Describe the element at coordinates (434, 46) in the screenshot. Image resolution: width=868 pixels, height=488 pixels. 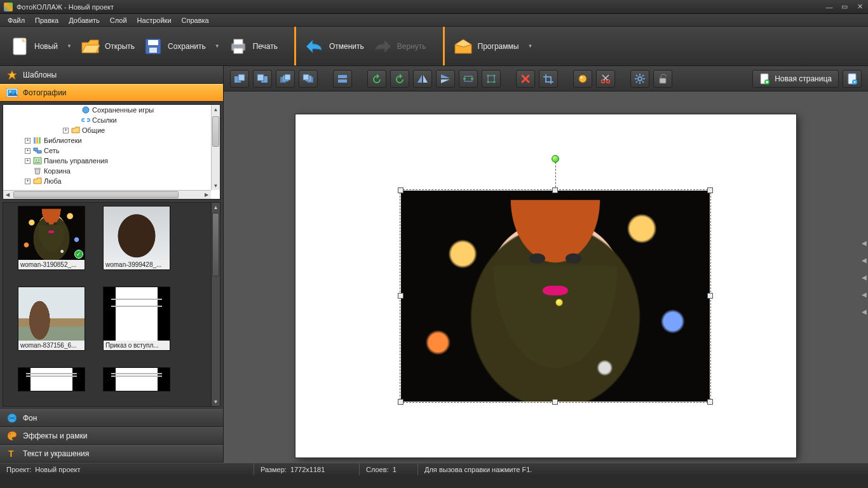
I see `main-toolbar: Новый ▼ Открыть Сохранить ▼ Печать` at that location.